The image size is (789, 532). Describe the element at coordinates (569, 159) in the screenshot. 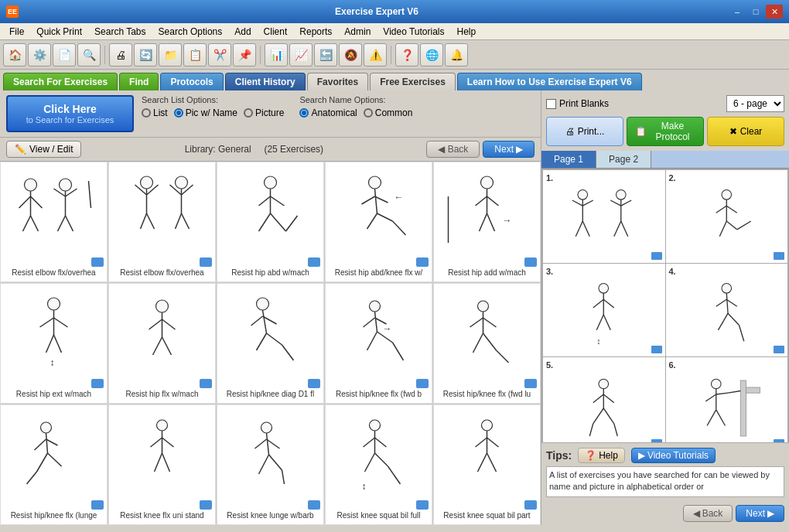

I see `page-tab-1: Page 1` at that location.